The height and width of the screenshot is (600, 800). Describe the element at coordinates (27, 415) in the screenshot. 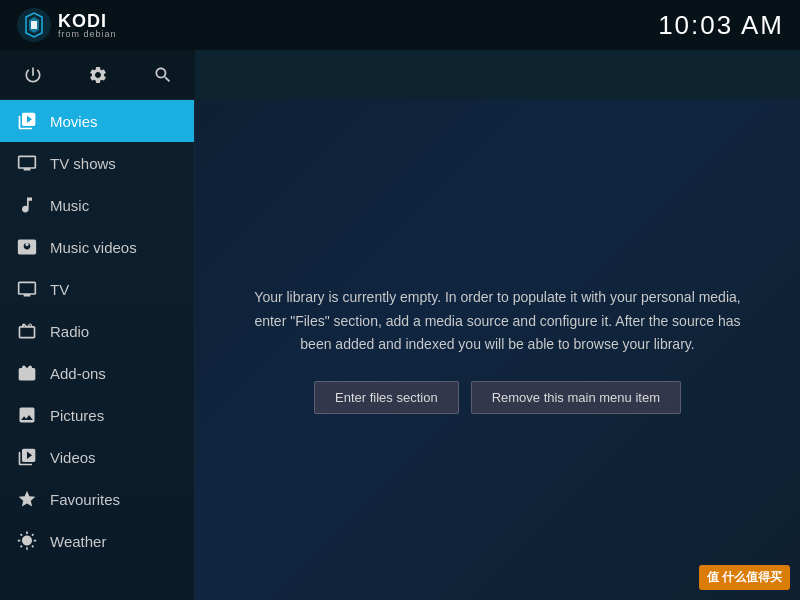

I see `pictures-icon` at that location.